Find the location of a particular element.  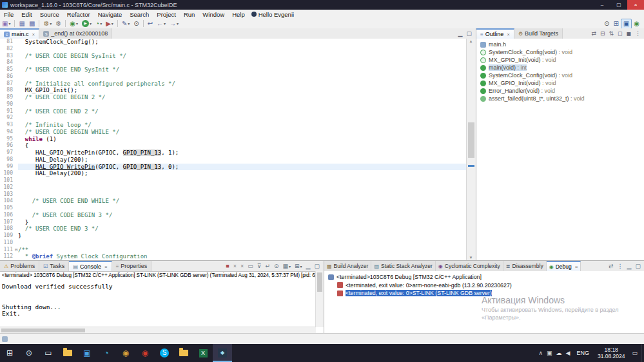

debug-icon: ◉▾ is located at coordinates (73, 24).